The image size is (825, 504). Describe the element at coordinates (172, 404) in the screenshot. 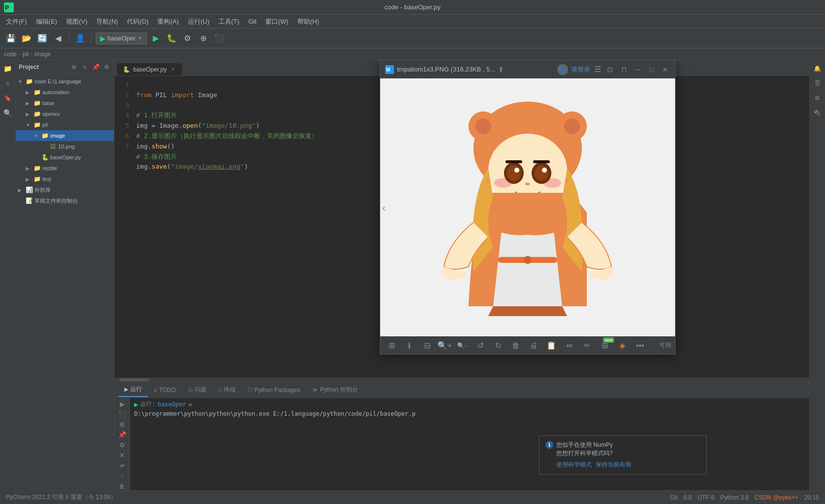

I see `run-active-tab: baseOper` at that location.